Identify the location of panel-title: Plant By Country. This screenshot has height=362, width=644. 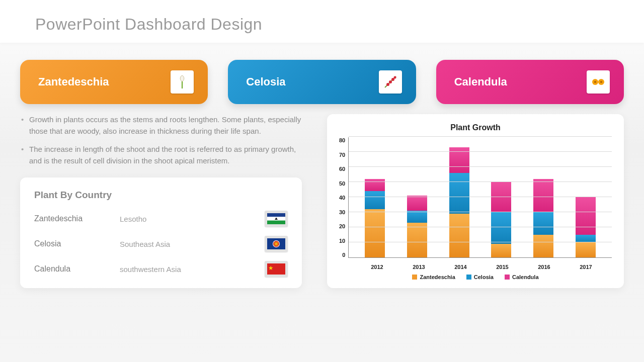
(161, 195).